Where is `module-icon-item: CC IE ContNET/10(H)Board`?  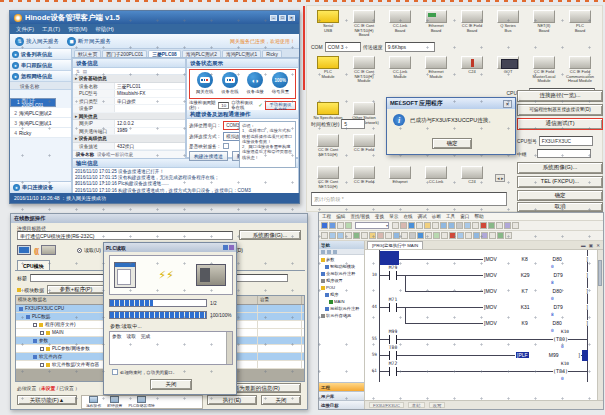 module-icon-item: CC IE ContNET/10(H)Board is located at coordinates (364, 24).